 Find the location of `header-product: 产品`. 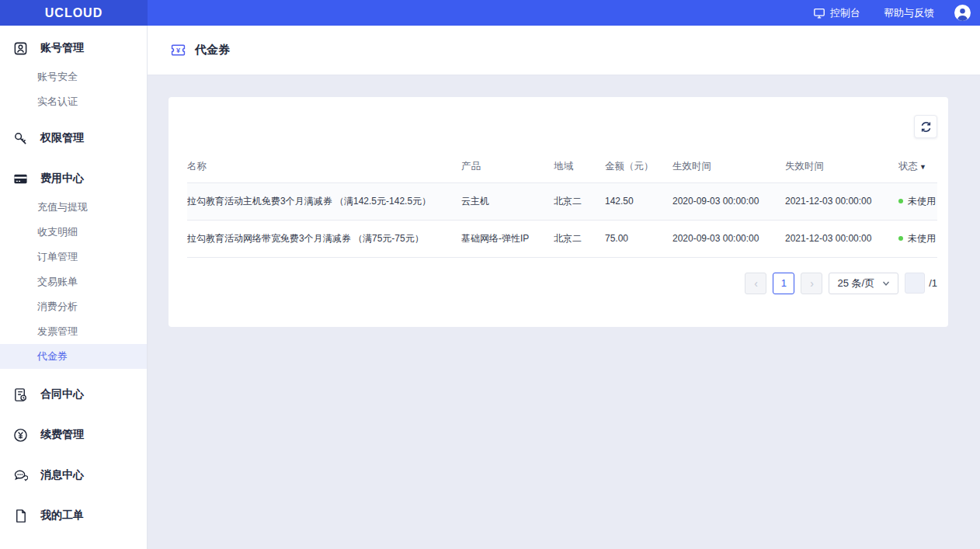

header-product: 产品 is located at coordinates (508, 167).